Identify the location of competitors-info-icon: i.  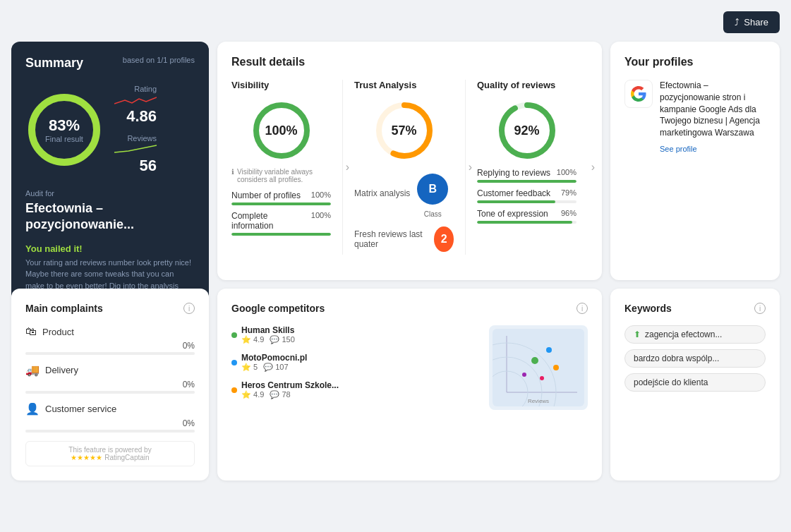
(582, 308).